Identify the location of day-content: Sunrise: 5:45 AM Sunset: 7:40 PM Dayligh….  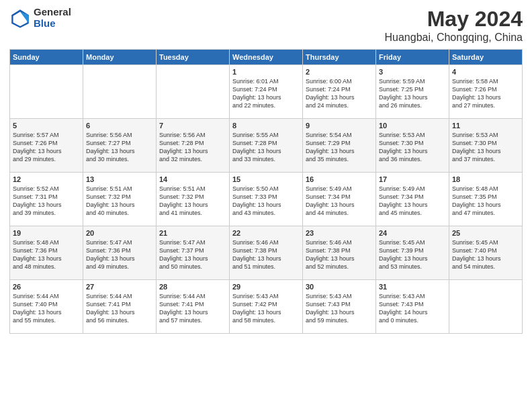
(486, 255).